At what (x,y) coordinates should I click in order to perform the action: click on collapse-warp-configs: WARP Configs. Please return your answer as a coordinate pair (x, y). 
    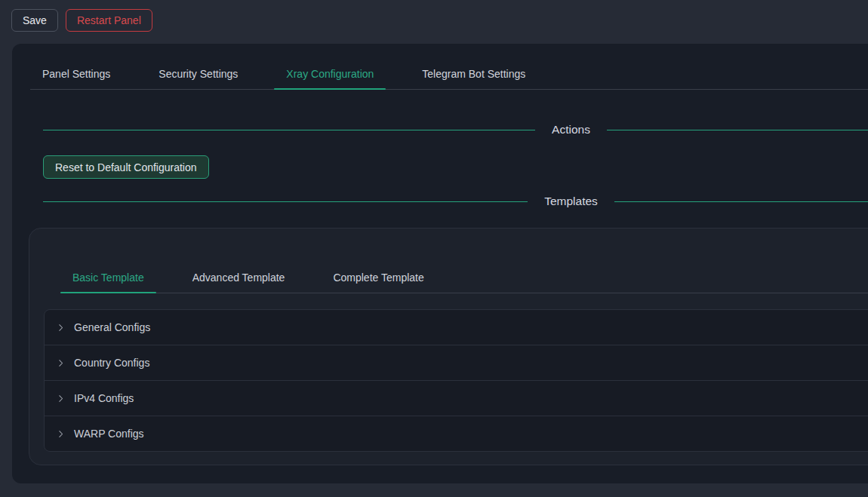
    Looking at the image, I should click on (456, 434).